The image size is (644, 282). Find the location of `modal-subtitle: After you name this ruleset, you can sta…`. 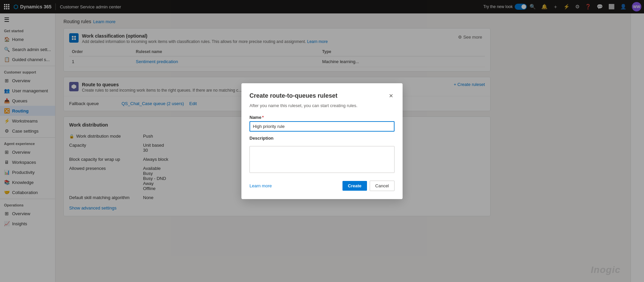

modal-subtitle: After you name this ruleset, you can sta… is located at coordinates (322, 105).